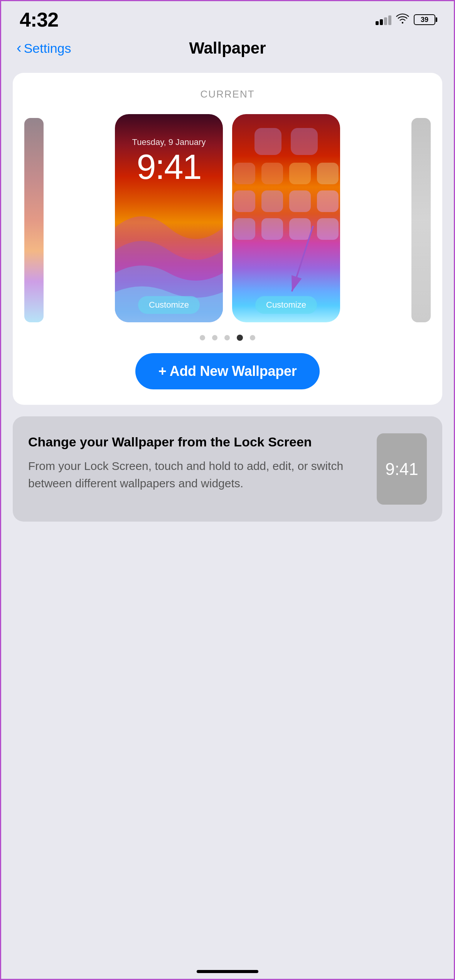 The image size is (455, 980). Describe the element at coordinates (44, 49) in the screenshot. I see `back-button: ‹ Settings` at that location.